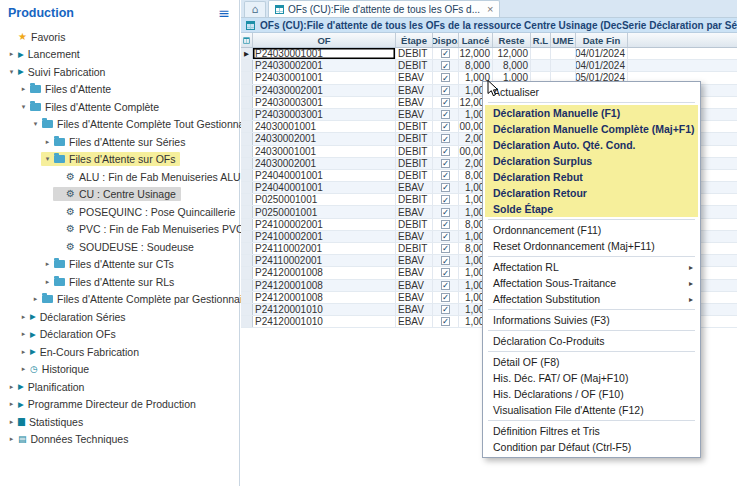  Describe the element at coordinates (592, 193) in the screenshot. I see `context-menu-item: Déclaration Retour` at that location.